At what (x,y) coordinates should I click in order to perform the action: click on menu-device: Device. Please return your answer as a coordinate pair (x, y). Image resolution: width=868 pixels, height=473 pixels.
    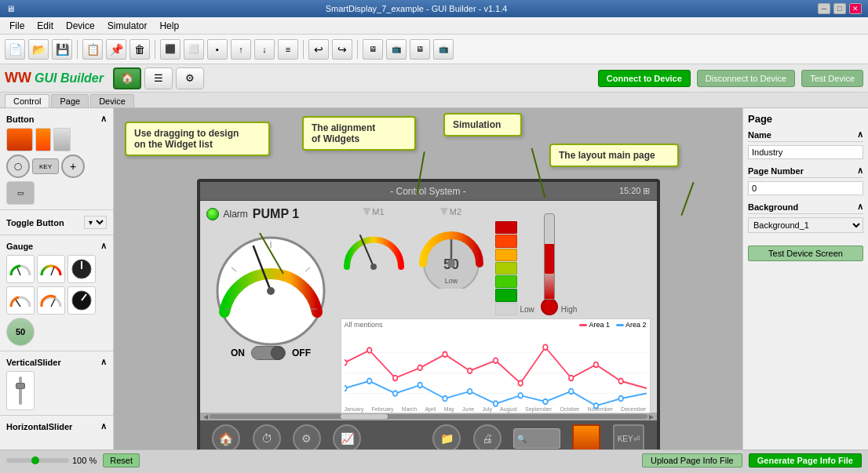
    Looking at the image, I should click on (80, 26).